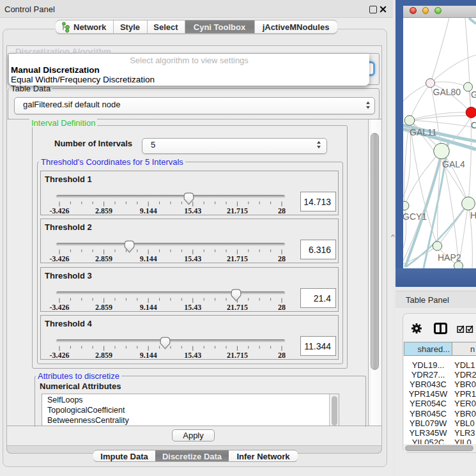 This screenshot has height=476, width=476. Describe the element at coordinates (473, 215) in the screenshot. I see `svg-text: H` at that location.